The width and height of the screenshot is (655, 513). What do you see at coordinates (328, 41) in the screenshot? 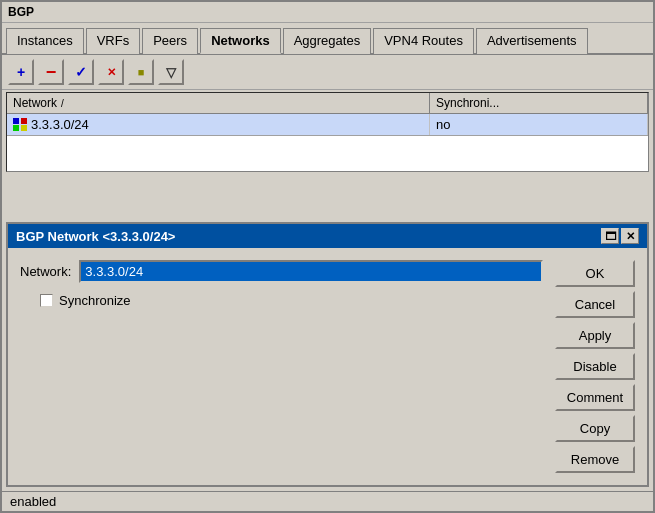
I see `tab-aggregates: Aggregates` at bounding box center [328, 41].